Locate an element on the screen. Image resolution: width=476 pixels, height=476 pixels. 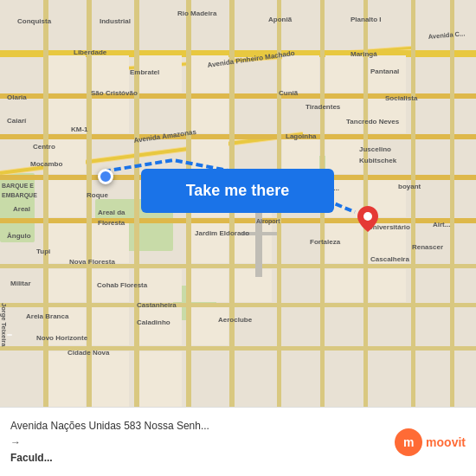
svg-text: Jardim Eldorado is located at coordinates (222, 234).